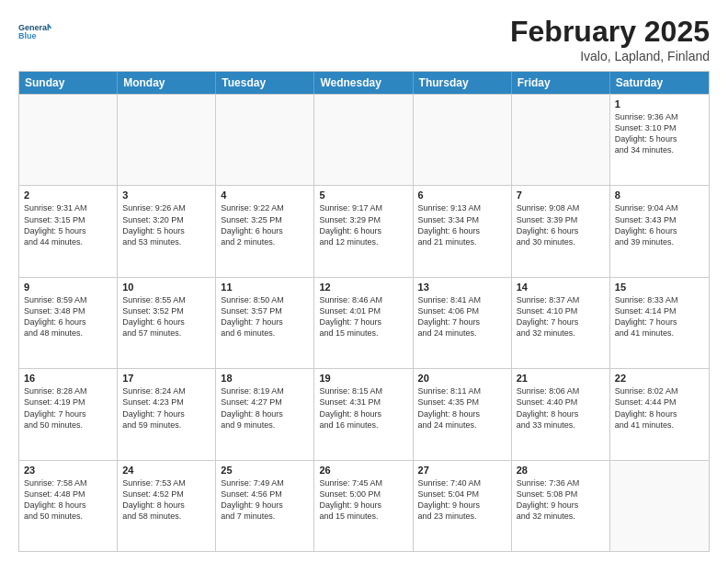  Describe the element at coordinates (561, 506) in the screenshot. I see `calendar-day-28: 28Sunrise: 7:36 AM Sunset: 5:08 PM Dayli…` at that location.